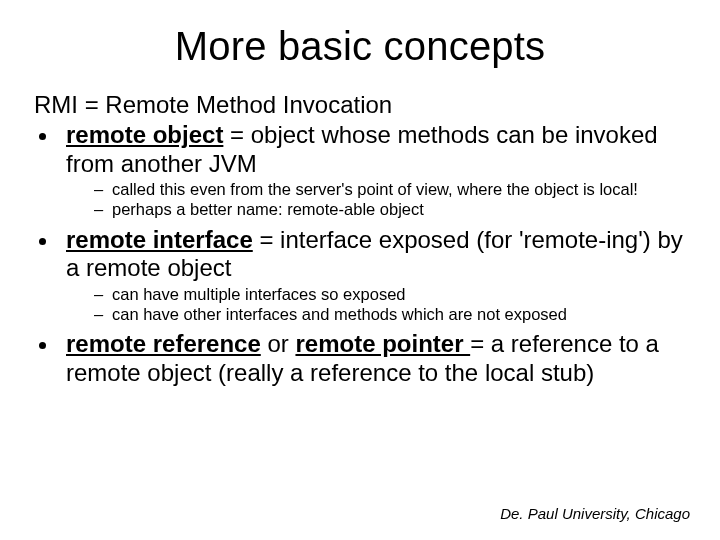  I want to click on footer-attribution: De. Paul University, Chicago, so click(595, 514).